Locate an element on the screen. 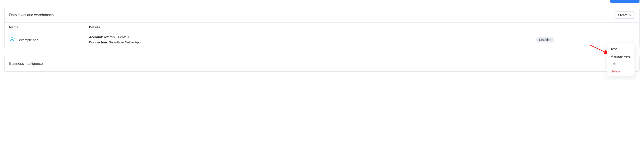 The width and height of the screenshot is (644, 148). create-button: Create is located at coordinates (624, 15).